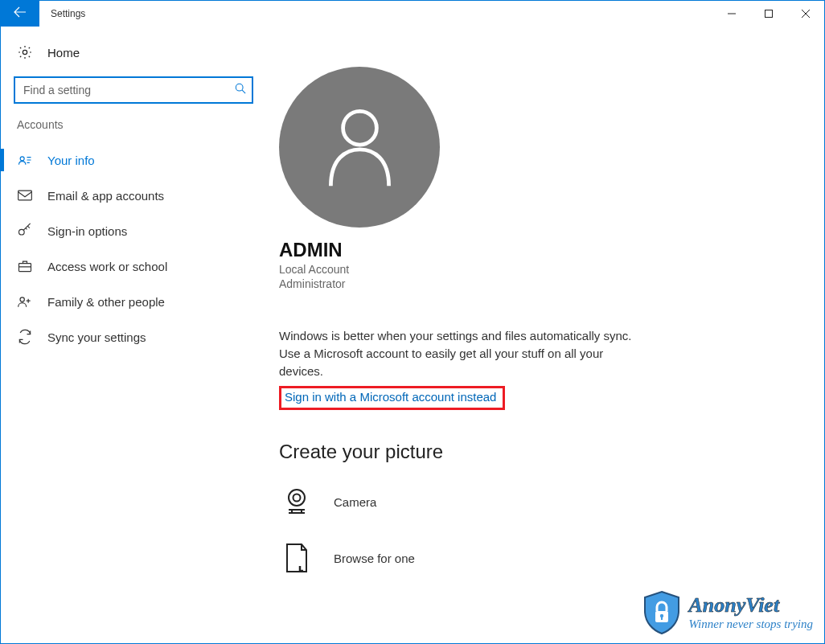  I want to click on camera-label: Camera, so click(355, 502).